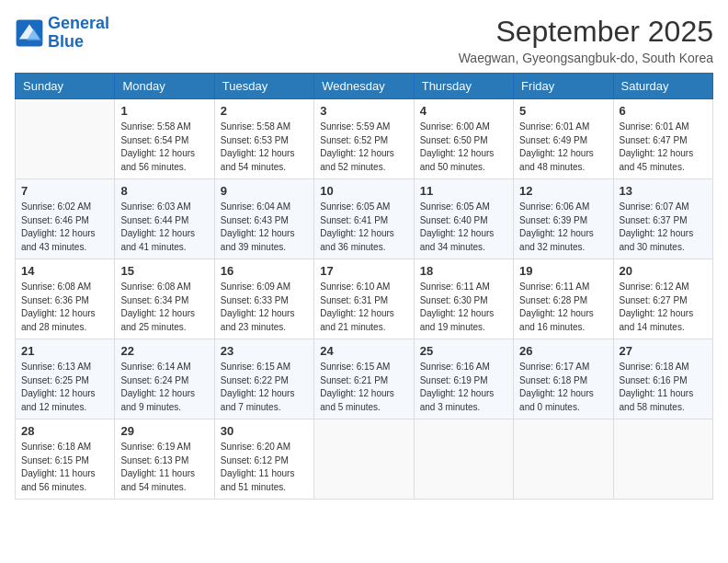 This screenshot has width=728, height=563. Describe the element at coordinates (664, 387) in the screenshot. I see `day-info: Sunrise: 6:18 AMSunset: 6:16 PMDaylight:…` at that location.